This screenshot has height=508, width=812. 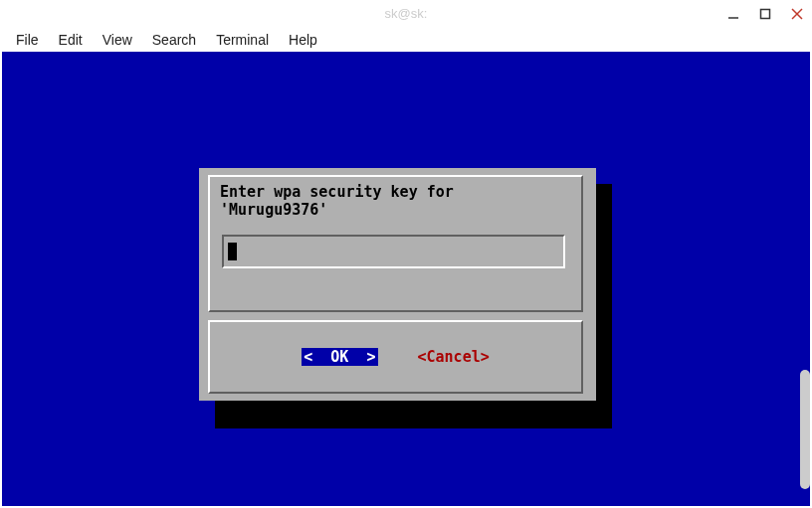 I want to click on prompt-line2: 'Murugu9376', so click(x=274, y=210).